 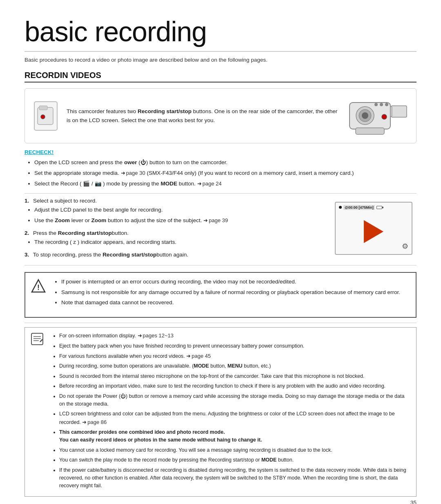 I want to click on recheck-list: Open the LCD screen and press the ower (…, so click(x=220, y=173).